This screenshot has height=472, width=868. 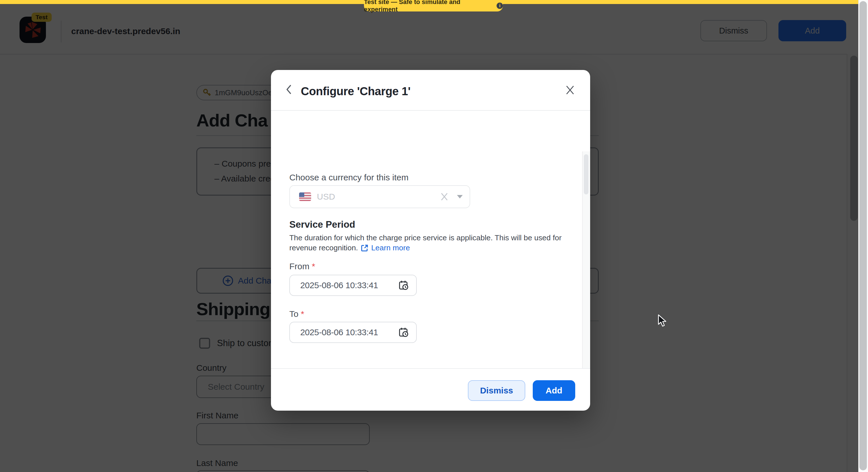 I want to click on service-period-description-line1: The duration for which the charge price …, so click(x=427, y=238).